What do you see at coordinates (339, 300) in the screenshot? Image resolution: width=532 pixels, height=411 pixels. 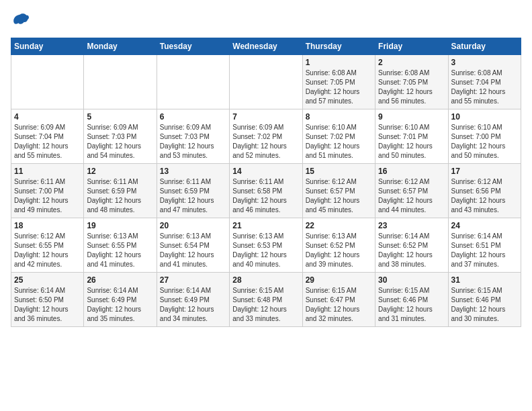 I see `calendar-cell: 29Sunrise: 6:15 AM Sunset: 6:47 PM Dayli…` at bounding box center [339, 300].